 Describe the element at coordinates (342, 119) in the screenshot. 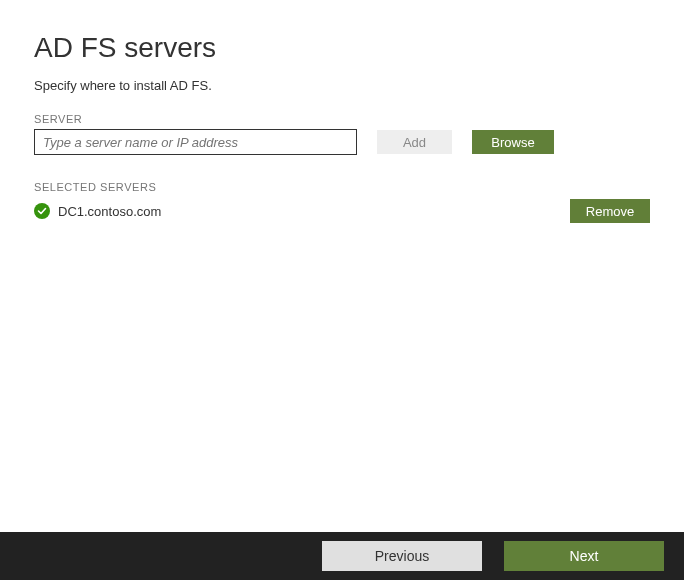

I see `server-label: SERVER` at that location.